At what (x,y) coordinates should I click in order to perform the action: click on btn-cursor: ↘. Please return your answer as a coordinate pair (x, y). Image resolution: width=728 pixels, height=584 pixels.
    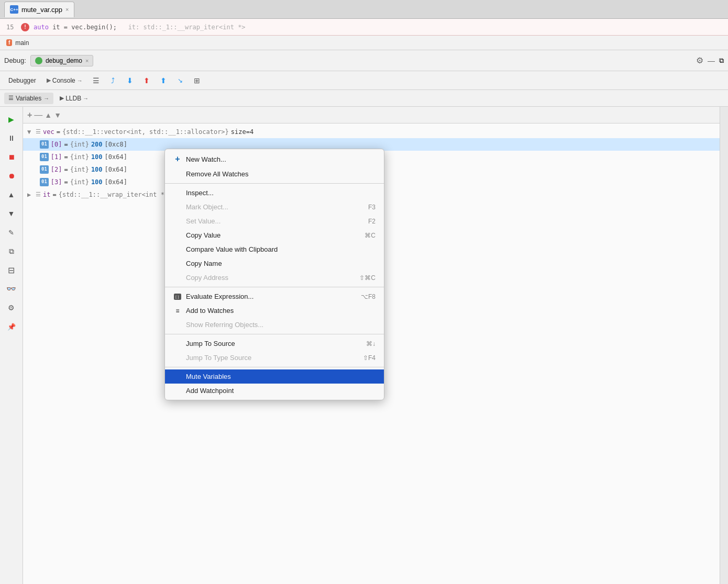
    Looking at the image, I should click on (180, 81).